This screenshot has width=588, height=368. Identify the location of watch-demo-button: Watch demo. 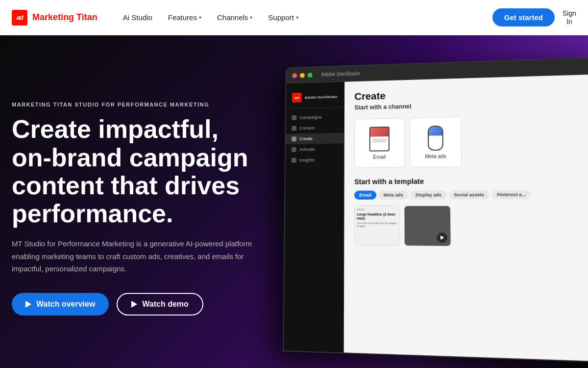
(160, 304).